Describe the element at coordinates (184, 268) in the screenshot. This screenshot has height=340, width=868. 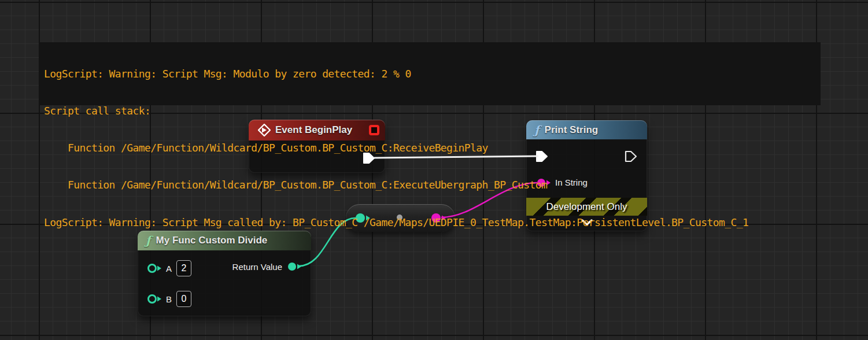
I see `pin-a-value-input` at that location.